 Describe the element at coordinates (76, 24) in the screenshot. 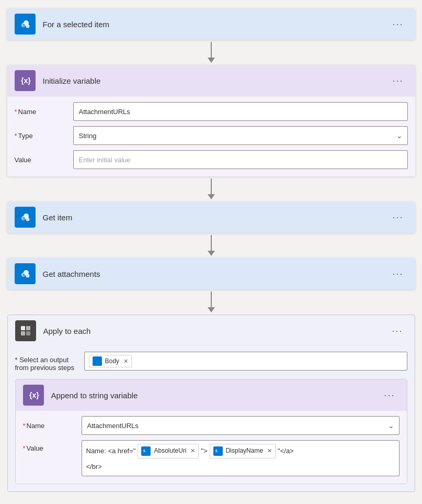

I see `title-selected-item: For a selected item` at that location.